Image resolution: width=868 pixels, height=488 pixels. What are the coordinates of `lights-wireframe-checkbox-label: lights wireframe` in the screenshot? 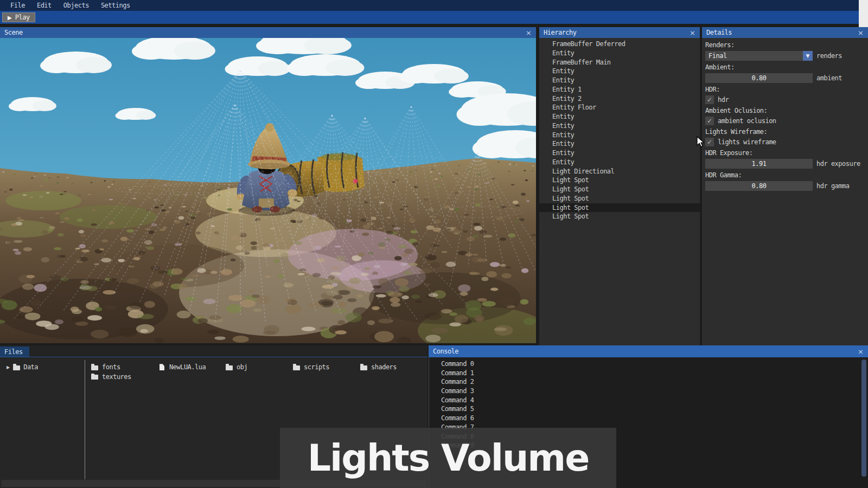 It's located at (747, 142).